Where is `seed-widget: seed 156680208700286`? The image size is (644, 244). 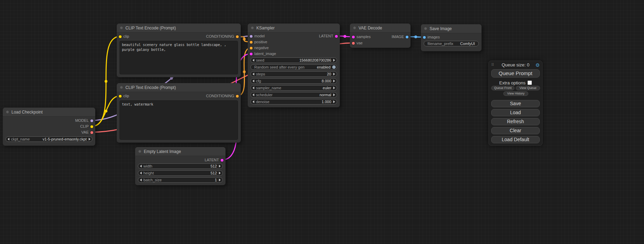 seed-widget: seed 156680208700286 is located at coordinates (294, 60).